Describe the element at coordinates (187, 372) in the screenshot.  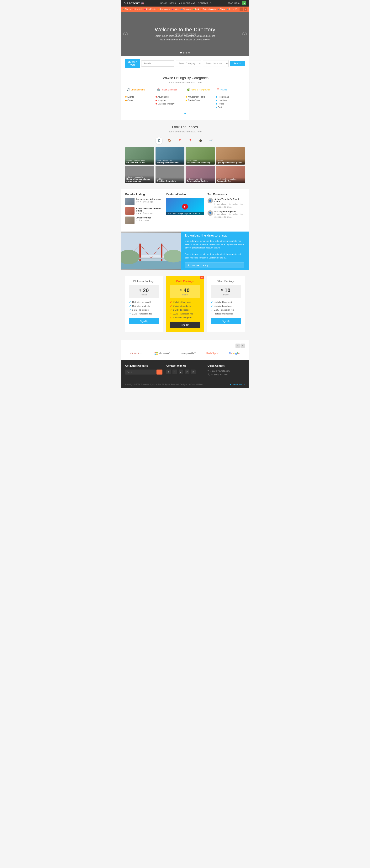
I see `pinterest-icon: P` at that location.